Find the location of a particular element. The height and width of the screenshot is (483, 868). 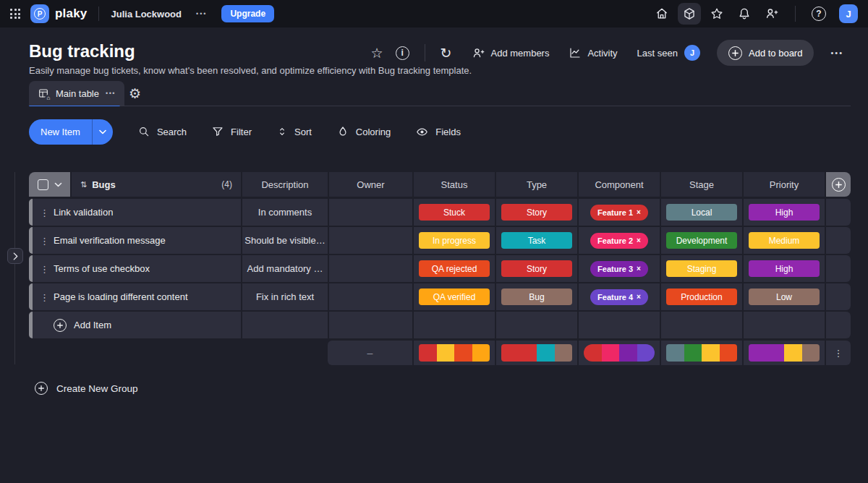

type-chip: Bug is located at coordinates (537, 296).